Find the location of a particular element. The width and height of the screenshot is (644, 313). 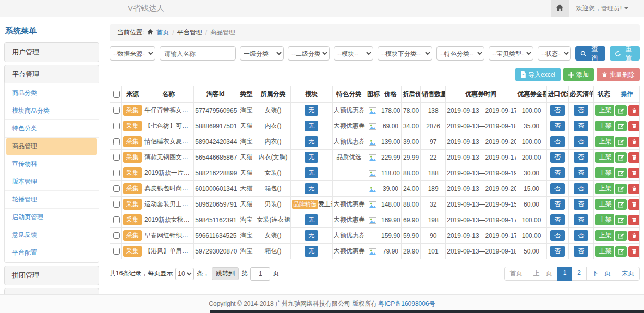

status-select: --状态-- is located at coordinates (554, 53).